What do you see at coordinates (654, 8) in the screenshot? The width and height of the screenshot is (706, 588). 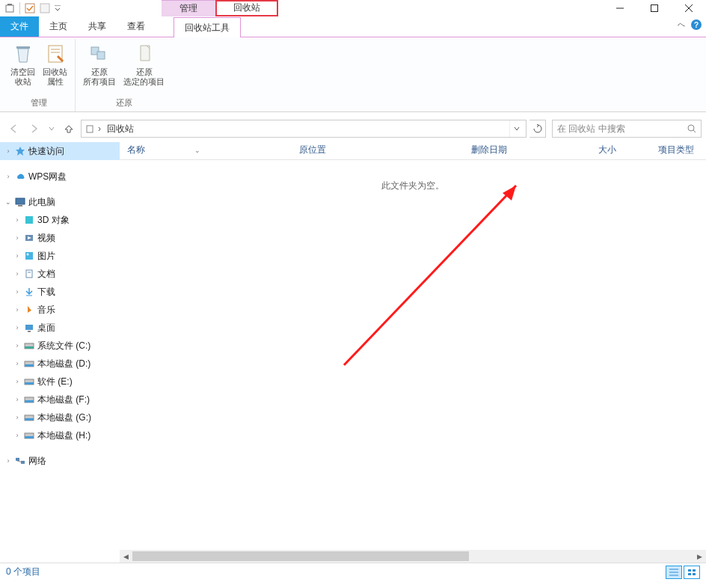 I see `window-controls` at bounding box center [654, 8].